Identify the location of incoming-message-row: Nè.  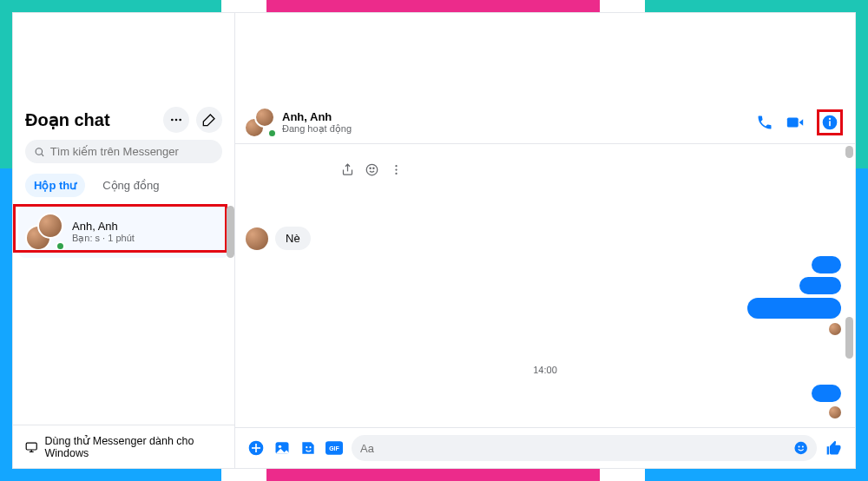
(278, 238).